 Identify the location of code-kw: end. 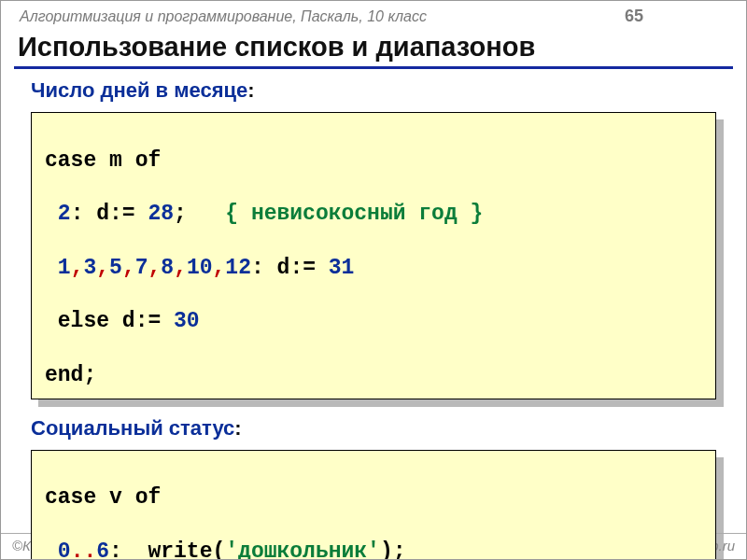
(63, 375).